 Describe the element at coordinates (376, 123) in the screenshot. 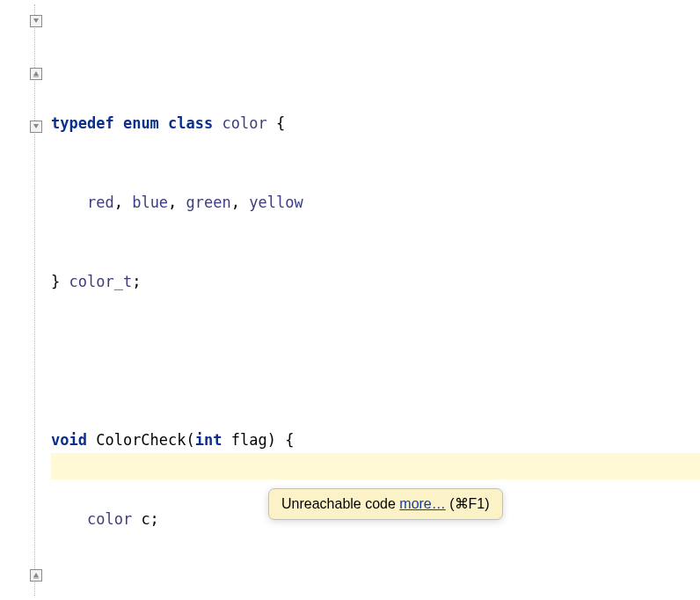

I see `code-line: typedef enum class color {` at that location.